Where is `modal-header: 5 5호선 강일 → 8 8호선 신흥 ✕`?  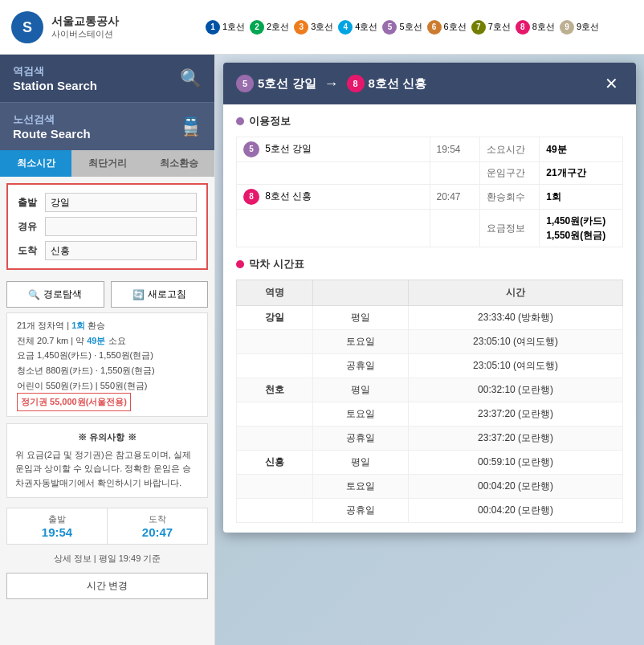
modal-header: 5 5호선 강일 → 8 8호선 신흥 ✕ is located at coordinates (430, 84).